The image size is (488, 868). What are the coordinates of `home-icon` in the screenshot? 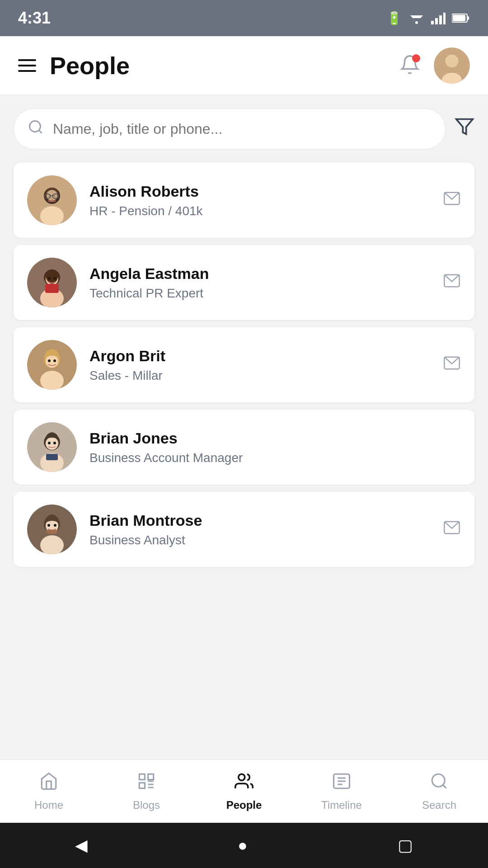 It's located at (49, 783).